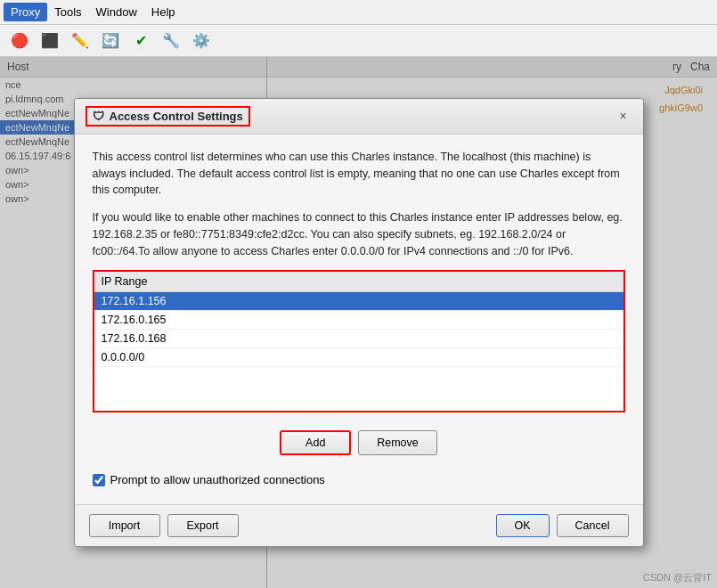 The image size is (717, 588). What do you see at coordinates (25, 12) in the screenshot?
I see `menu-proxy: Proxy` at bounding box center [25, 12].